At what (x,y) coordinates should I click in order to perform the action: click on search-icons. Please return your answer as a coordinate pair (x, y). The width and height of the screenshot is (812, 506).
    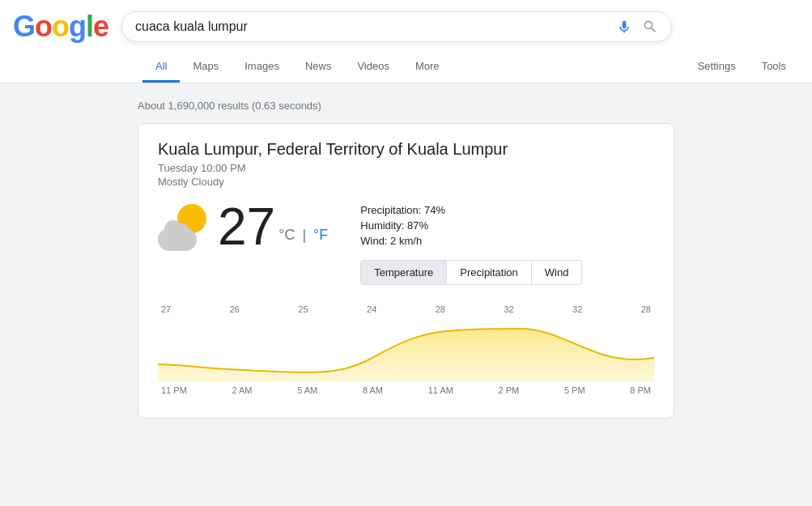
    Looking at the image, I should click on (637, 27).